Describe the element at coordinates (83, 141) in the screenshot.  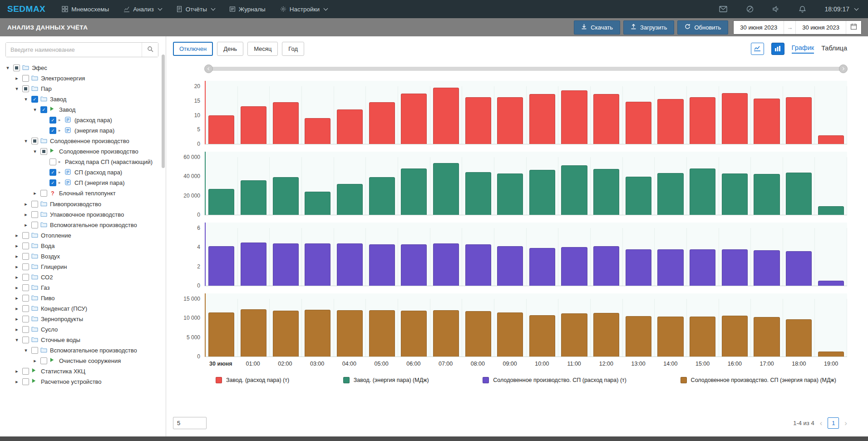
I see `tree-item: ▾Солодовенное производство` at that location.